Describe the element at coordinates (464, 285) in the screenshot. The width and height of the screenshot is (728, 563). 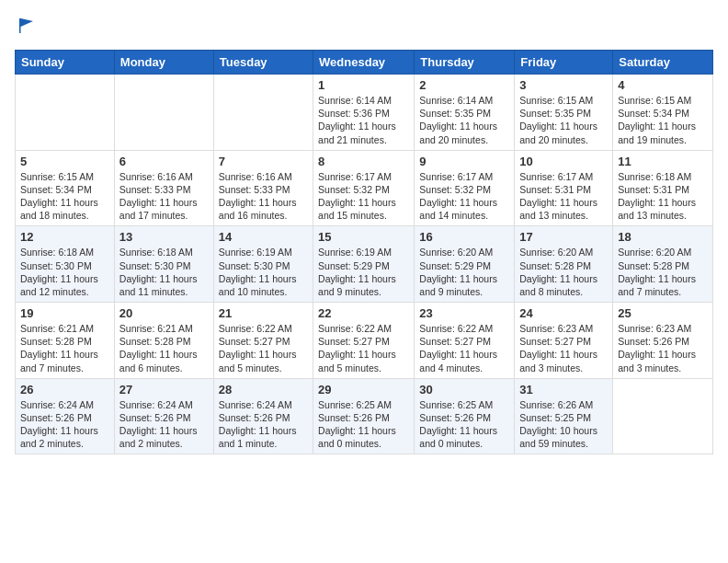
I see `day-info-line: Daylight: 11 hours and 9 minutes.` at that location.